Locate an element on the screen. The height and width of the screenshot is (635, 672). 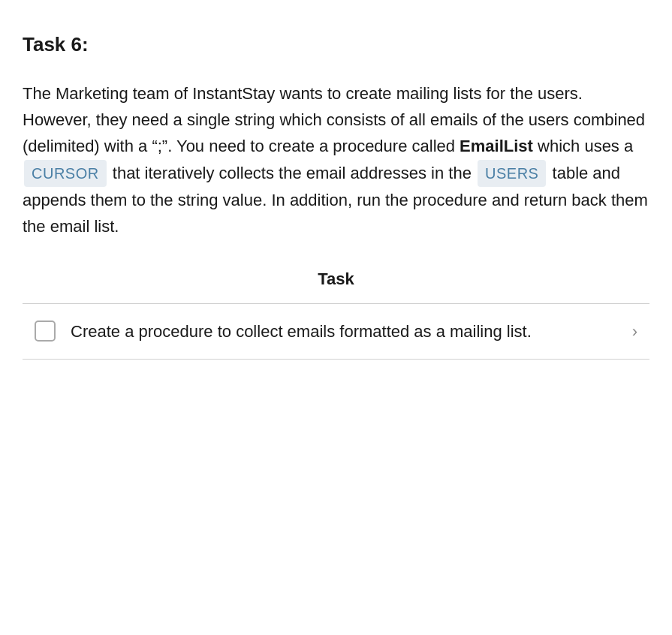
task-item: Create a procedure to collect emails for… is located at coordinates (336, 332).